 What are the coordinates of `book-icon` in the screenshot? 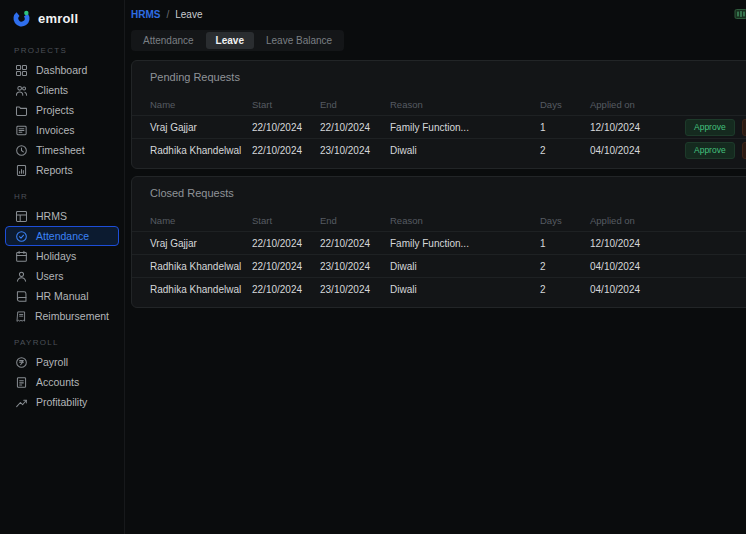 It's located at (22, 296).